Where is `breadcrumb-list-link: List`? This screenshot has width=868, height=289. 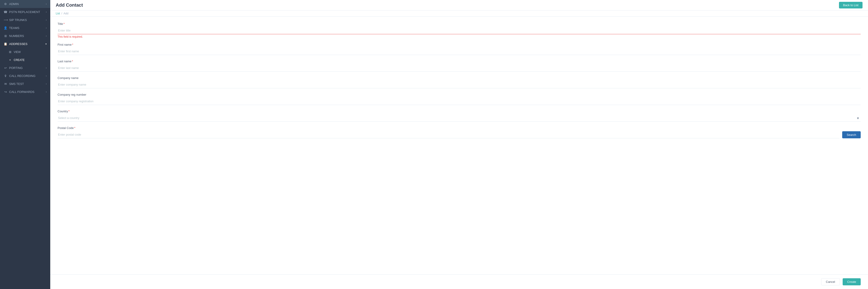 breadcrumb-list-link: List is located at coordinates (58, 13).